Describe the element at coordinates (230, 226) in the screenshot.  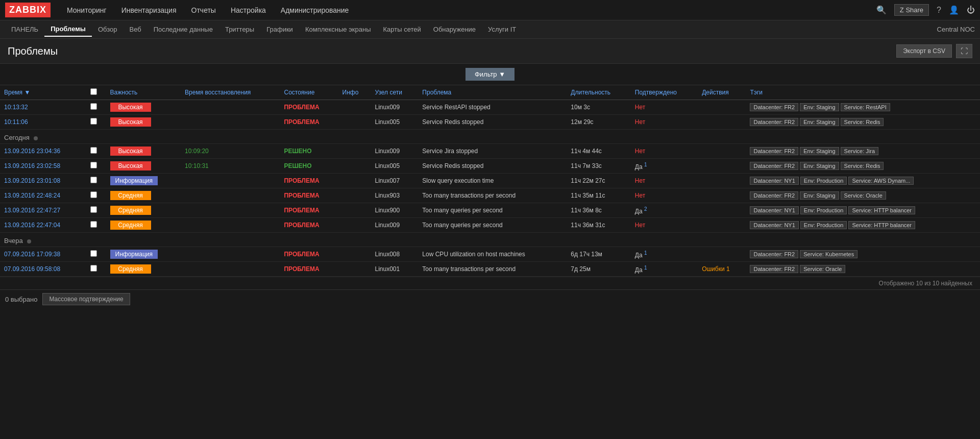
I see `row-recovery-time` at that location.